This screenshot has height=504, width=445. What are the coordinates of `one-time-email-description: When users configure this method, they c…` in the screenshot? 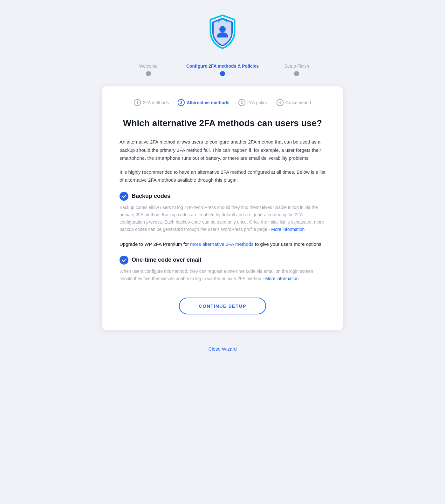 It's located at (222, 275).